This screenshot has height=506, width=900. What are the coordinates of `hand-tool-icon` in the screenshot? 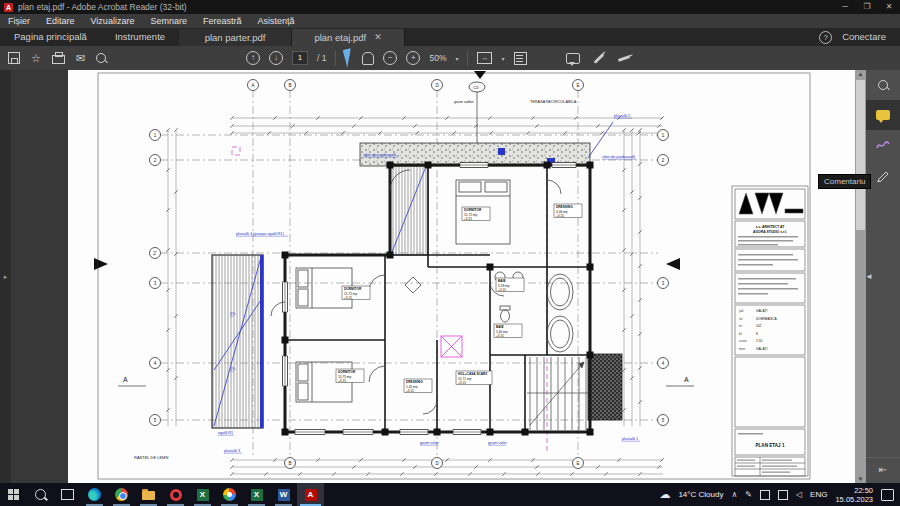 It's located at (368, 58).